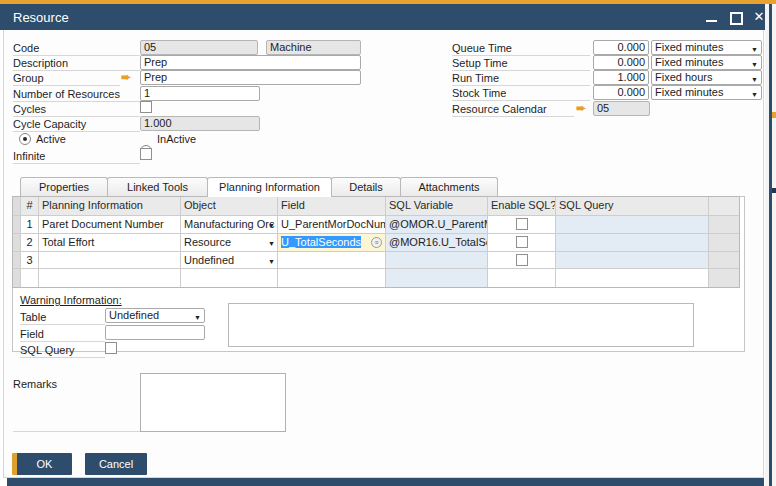 This screenshot has height=486, width=776. I want to click on run-time-unit-value: Fixed hours, so click(684, 77).